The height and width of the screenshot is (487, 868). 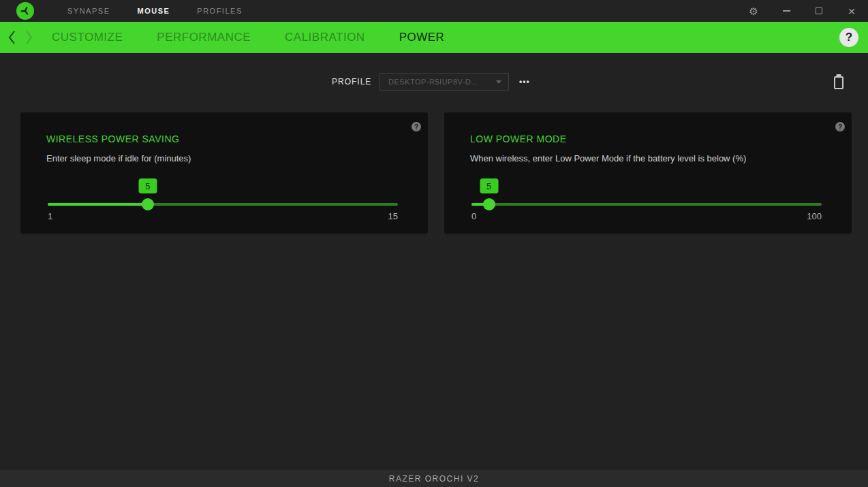 What do you see at coordinates (819, 11) in the screenshot?
I see `maximize-button` at bounding box center [819, 11].